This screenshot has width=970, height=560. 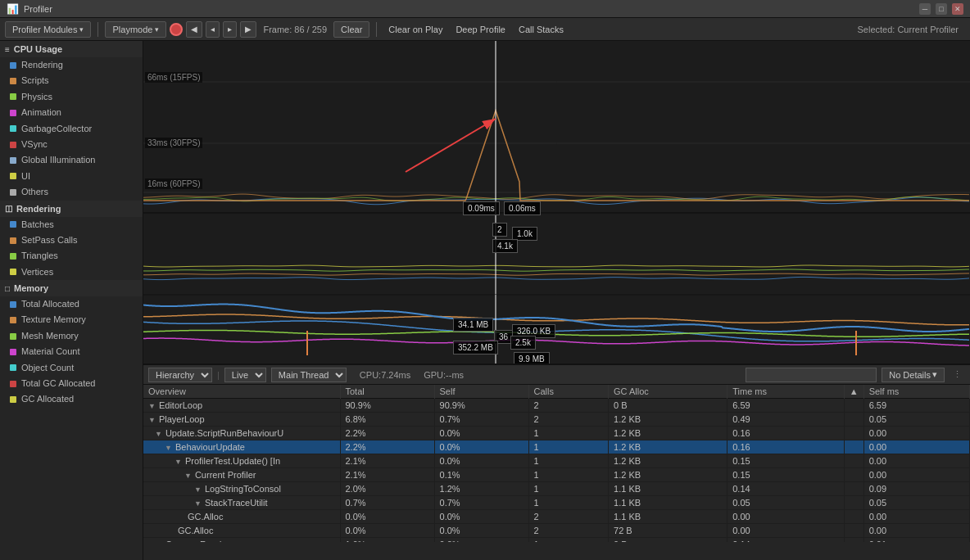 I want to click on sidebar-item-batches: Batches, so click(x=71, y=224).